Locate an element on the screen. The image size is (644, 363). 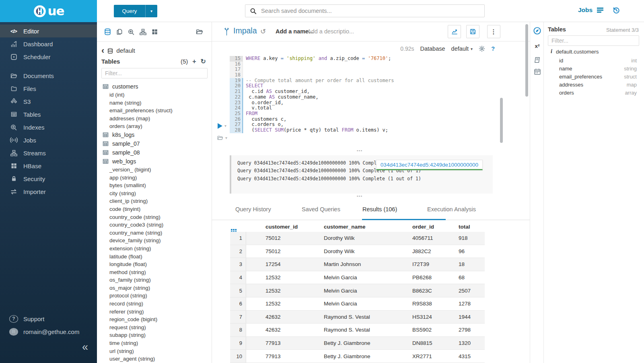
results-column-header-customer-id: customer_id is located at coordinates (282, 227).